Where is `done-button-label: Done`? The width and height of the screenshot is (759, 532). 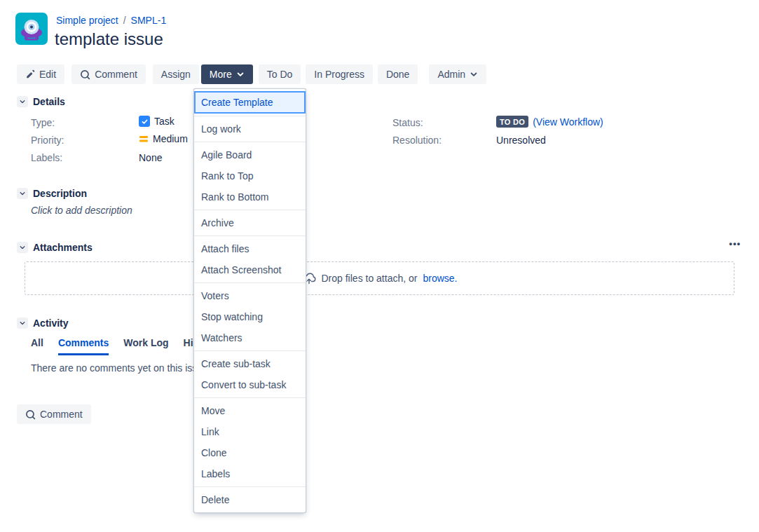
done-button-label: Done is located at coordinates (398, 74).